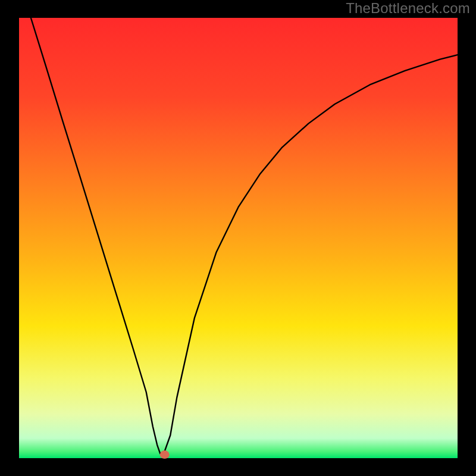 The width and height of the screenshot is (476, 476). What do you see at coordinates (165, 455) in the screenshot?
I see `optimum-marker` at bounding box center [165, 455].